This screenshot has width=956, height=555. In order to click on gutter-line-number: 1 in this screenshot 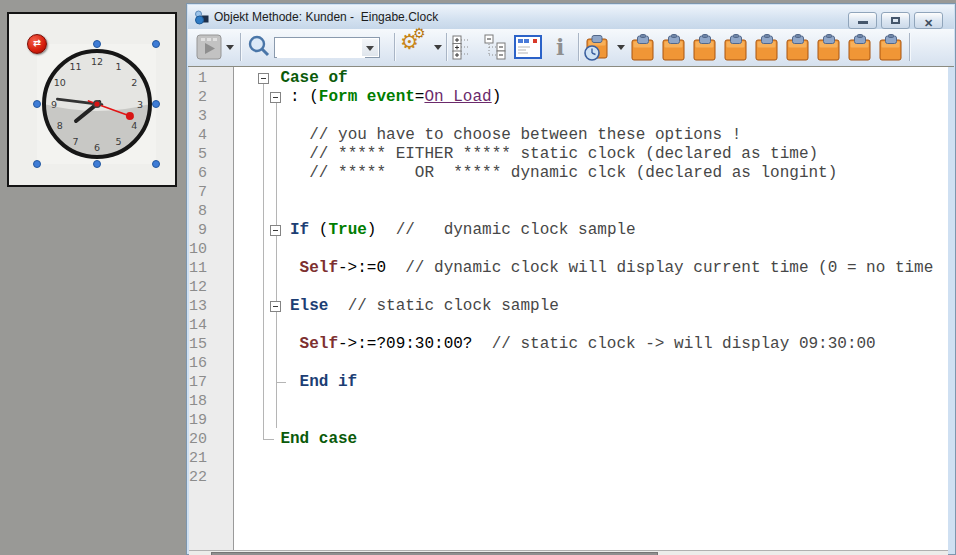, I will do `click(211, 78)`.